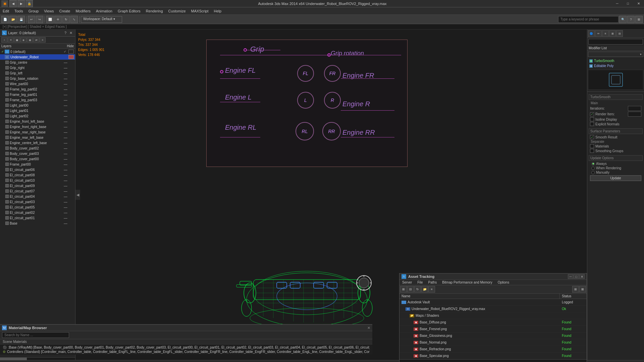 The width and height of the screenshot is (644, 362). I want to click on menu-group: Group, so click(34, 11).